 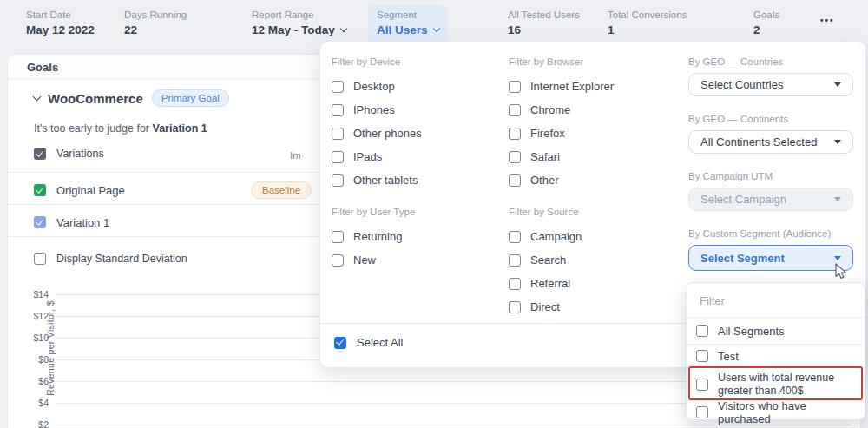 What do you see at coordinates (36, 338) in the screenshot?
I see `y-tick: $10` at bounding box center [36, 338].